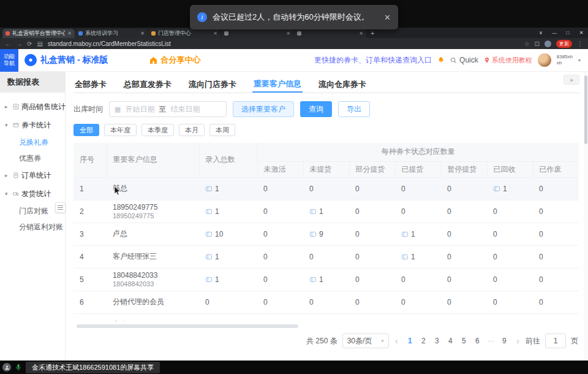 The width and height of the screenshot is (588, 374). Describe the element at coordinates (19, 44) in the screenshot. I see `forward-icon: →` at that location.